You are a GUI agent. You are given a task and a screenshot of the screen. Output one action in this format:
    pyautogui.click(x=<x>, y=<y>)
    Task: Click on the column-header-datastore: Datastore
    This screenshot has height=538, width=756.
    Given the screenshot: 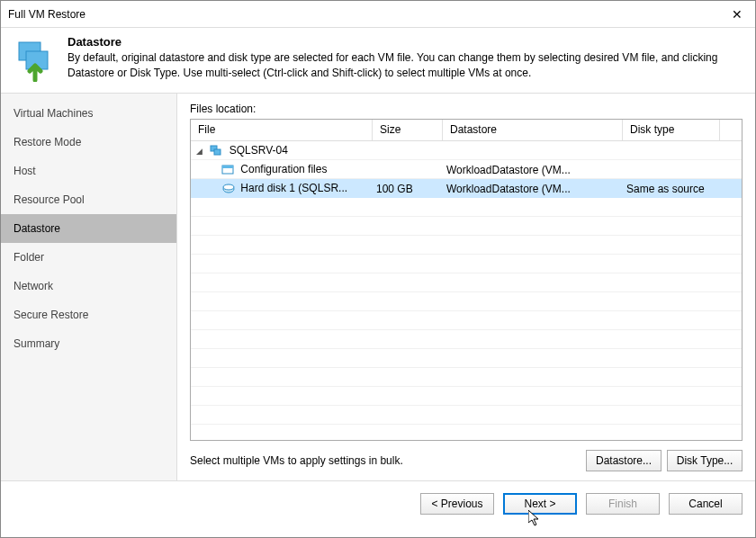 What is the action you would take?
    pyautogui.click(x=533, y=130)
    